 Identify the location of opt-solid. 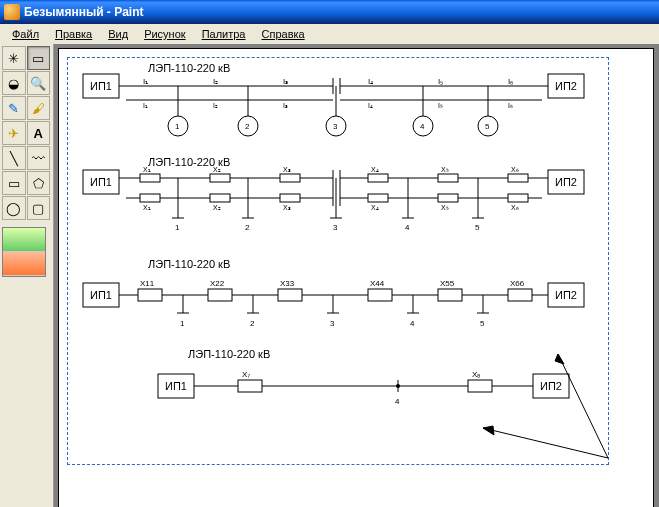
(24, 240).